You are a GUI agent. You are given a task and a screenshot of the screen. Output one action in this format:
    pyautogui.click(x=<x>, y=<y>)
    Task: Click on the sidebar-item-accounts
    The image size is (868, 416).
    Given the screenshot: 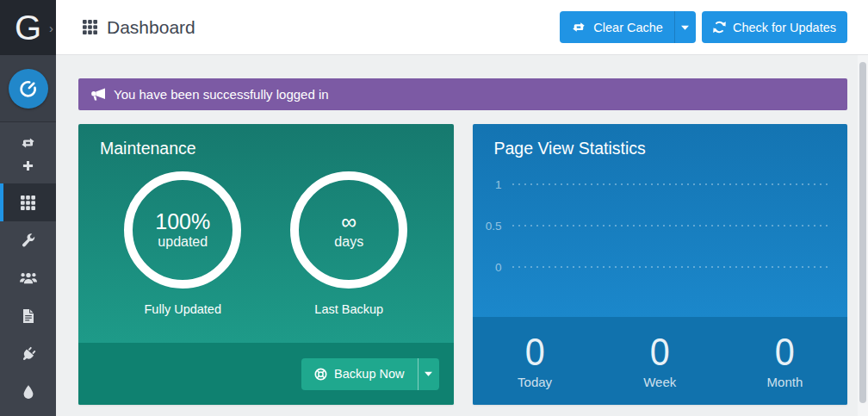 What is the action you would take?
    pyautogui.click(x=28, y=278)
    